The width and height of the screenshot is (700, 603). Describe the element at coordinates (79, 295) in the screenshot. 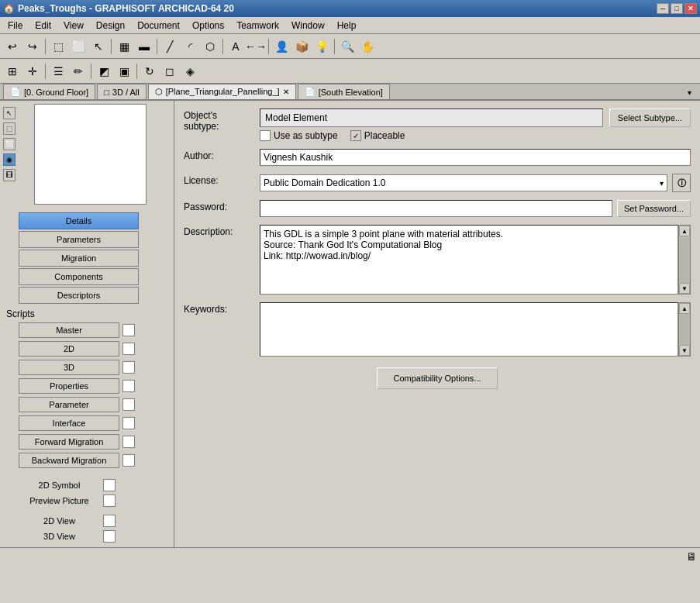

I see `descriptors-button: Descriptors` at that location.